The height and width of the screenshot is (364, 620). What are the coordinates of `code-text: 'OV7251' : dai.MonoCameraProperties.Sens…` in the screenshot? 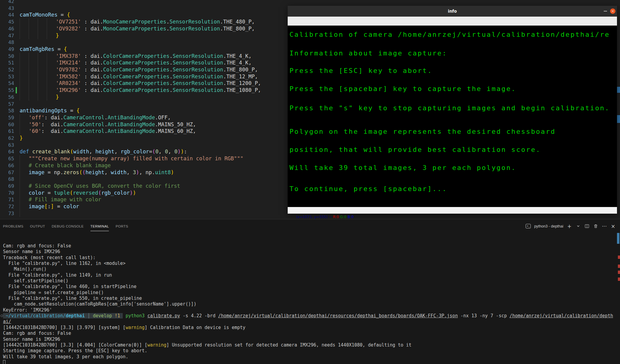 It's located at (155, 22).